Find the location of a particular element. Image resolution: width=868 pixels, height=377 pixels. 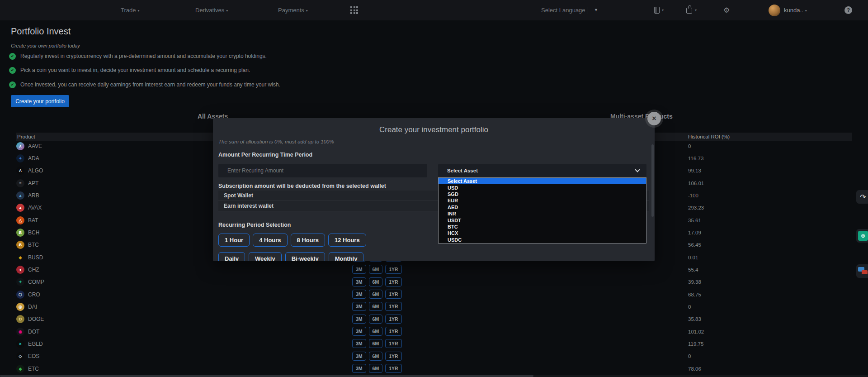

username-menu: kunda..▾ is located at coordinates (796, 10).